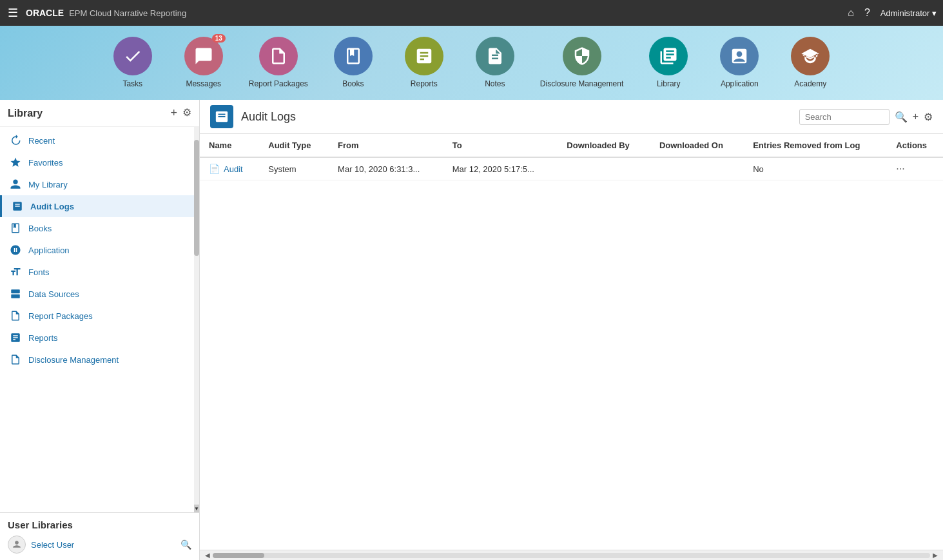 Image resolution: width=943 pixels, height=560 pixels. What do you see at coordinates (214, 169) in the screenshot?
I see `audit-file-icon: 📄` at bounding box center [214, 169].